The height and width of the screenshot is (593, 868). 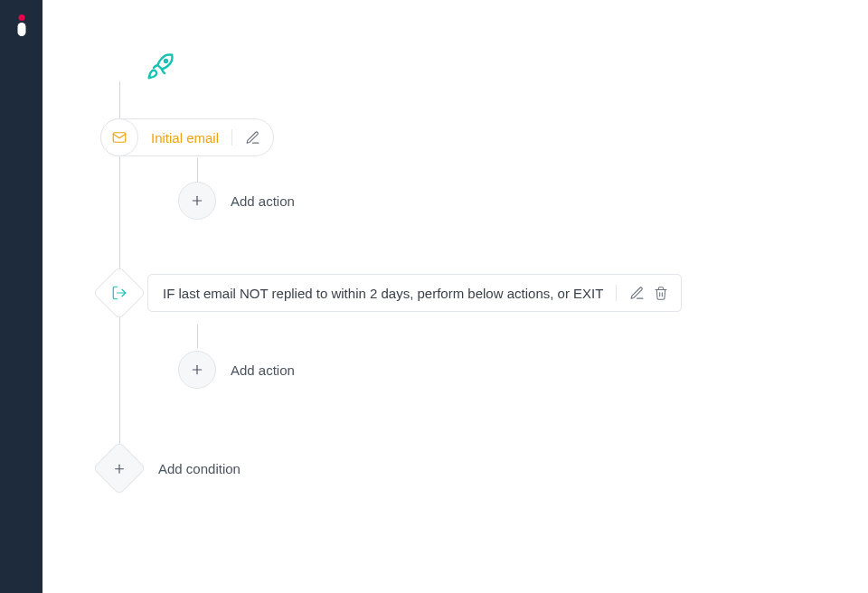 I want to click on delete-button, so click(x=661, y=293).